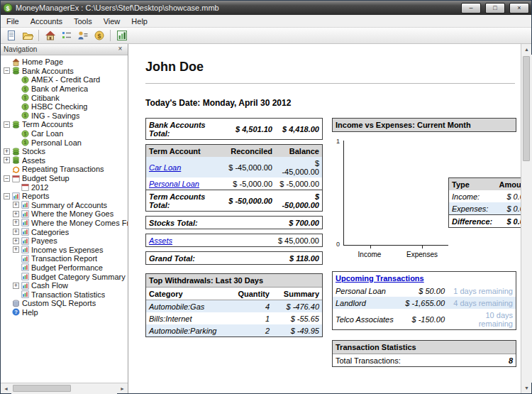 This screenshot has height=394, width=532. I want to click on tree-item-categories: +Categories, so click(65, 231).